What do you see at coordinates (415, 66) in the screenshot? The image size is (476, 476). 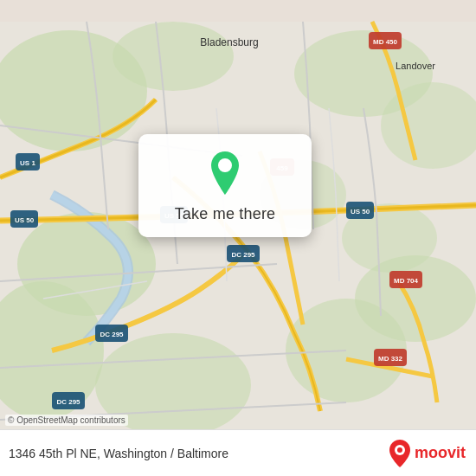 I see `svg-text: Landover` at bounding box center [415, 66].